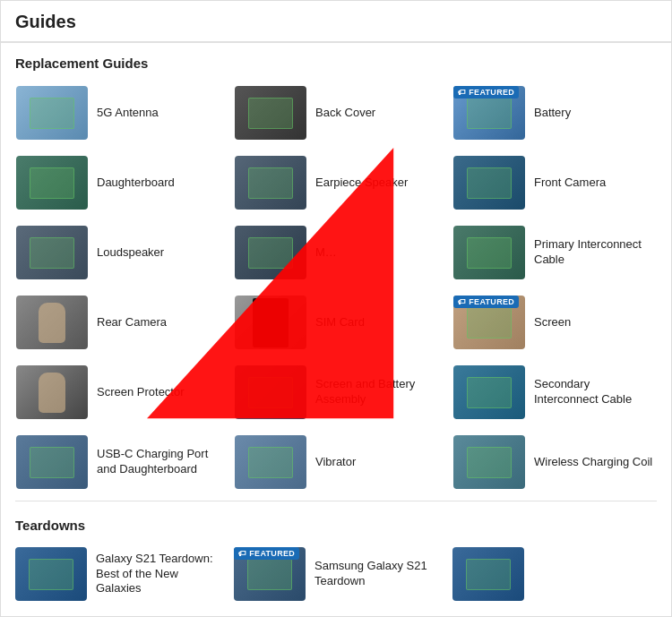 This screenshot has height=617, width=672. Describe the element at coordinates (117, 574) in the screenshot. I see `teardown-item-galaxy-s21-teardown-text: Galaxy S21 Teardown: Best of the New Gal…` at that location.